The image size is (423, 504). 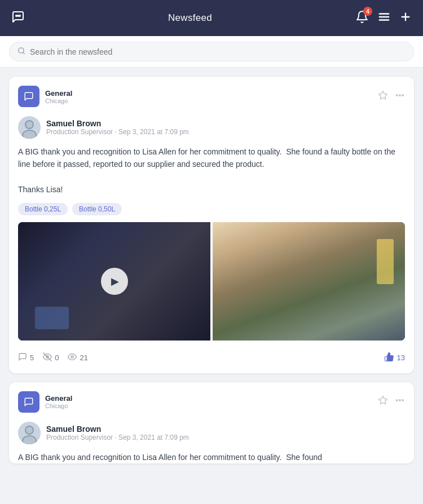 What do you see at coordinates (115, 281) in the screenshot?
I see `play-icon-1: ▶` at bounding box center [115, 281].